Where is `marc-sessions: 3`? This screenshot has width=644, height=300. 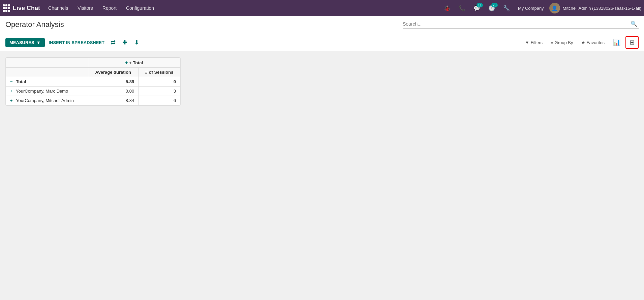 marc-sessions: 3 is located at coordinates (159, 91).